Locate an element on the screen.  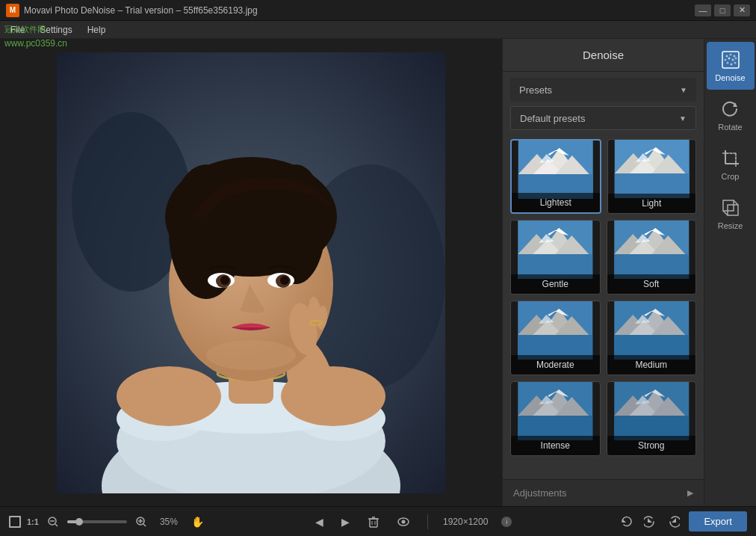
preset-light: Light is located at coordinates (652, 176).